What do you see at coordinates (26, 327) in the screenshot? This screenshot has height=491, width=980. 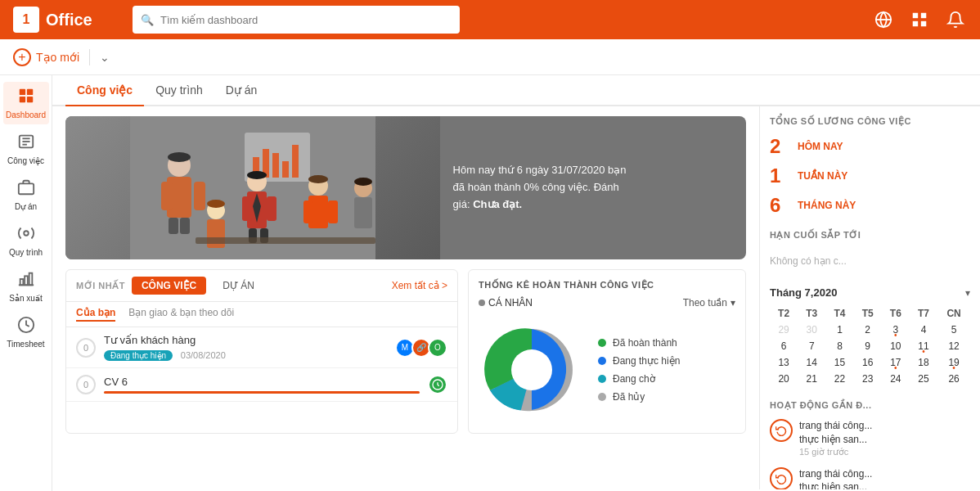 I see `timesheet-icon` at bounding box center [26, 327].